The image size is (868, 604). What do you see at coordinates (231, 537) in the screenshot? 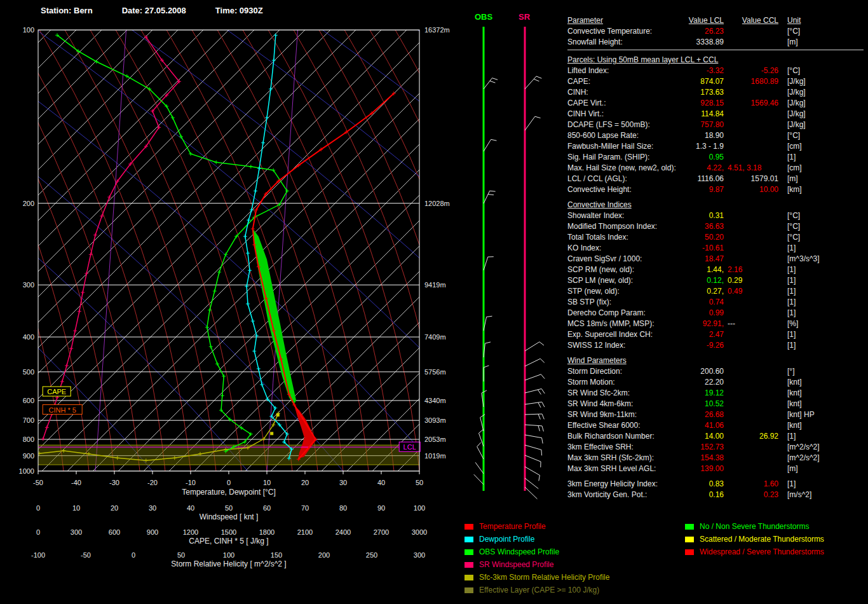
I see `cape-axis: 03006009001200150018002100240027003000CA…` at bounding box center [231, 537].